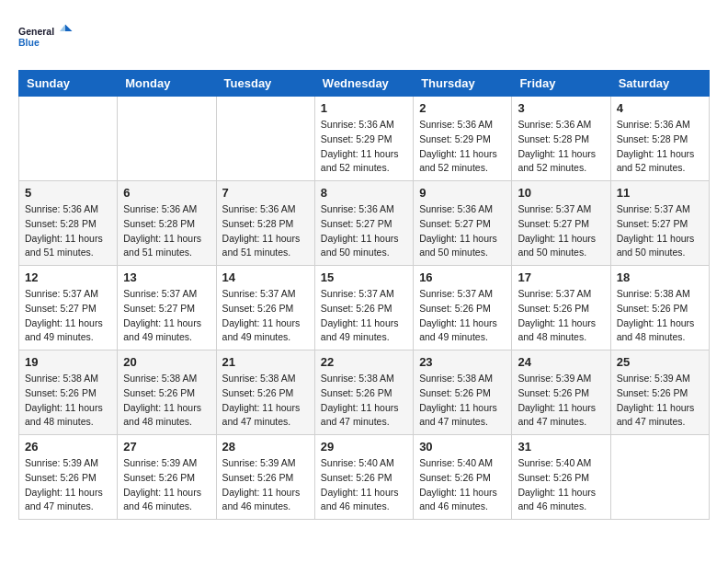 The image size is (728, 563). Describe the element at coordinates (266, 362) in the screenshot. I see `day-number: 21` at that location.